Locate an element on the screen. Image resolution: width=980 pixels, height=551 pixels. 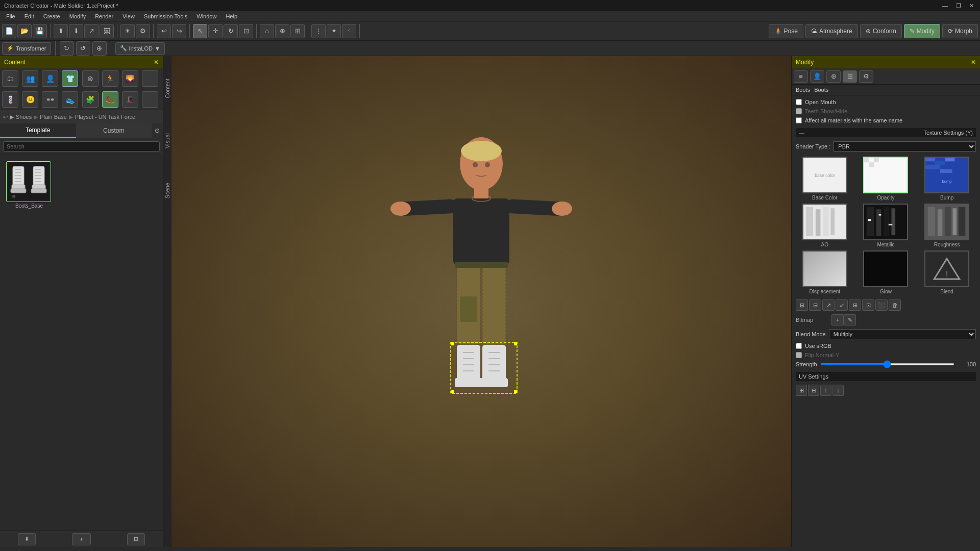
flip-normal-checkbox is located at coordinates (799, 355).